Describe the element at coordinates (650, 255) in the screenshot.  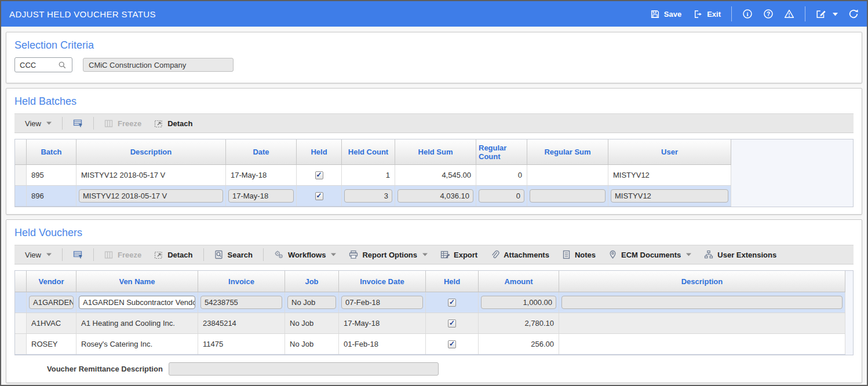
I see `ecm-documents-button: ECM Documents` at that location.